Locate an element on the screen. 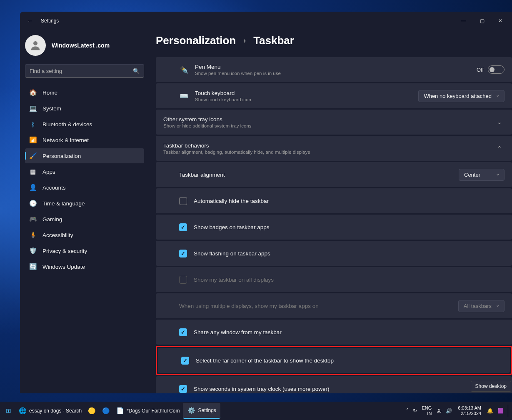 This screenshot has height=420, width=512. tb-chrome-canary: 🟡 is located at coordinates (92, 411).